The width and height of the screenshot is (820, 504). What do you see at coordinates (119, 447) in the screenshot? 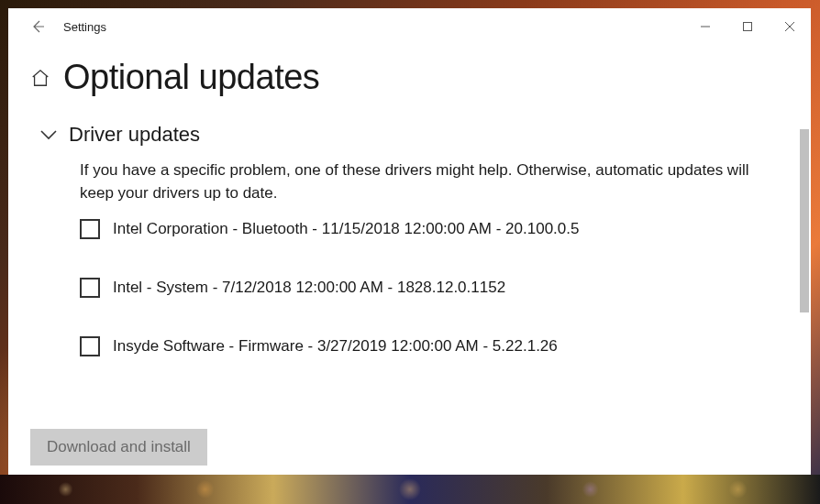
I see `download-install-button: Download and install` at bounding box center [119, 447].